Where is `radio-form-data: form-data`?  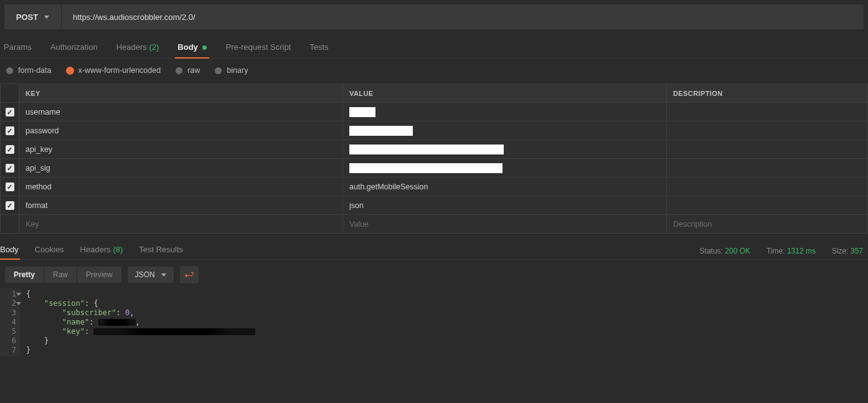
radio-form-data: form-data is located at coordinates (29, 70).